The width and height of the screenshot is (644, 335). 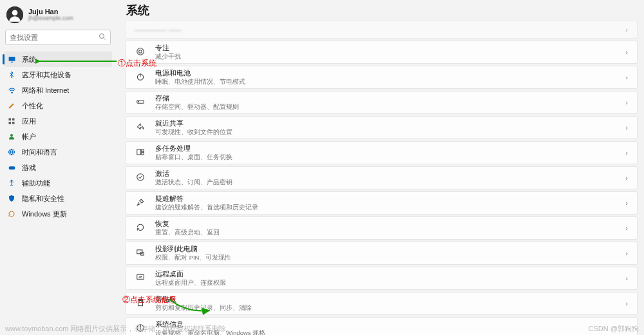 I want to click on sidebar-item-bluetooth: 蓝牙和其他设备, so click(x=58, y=75).